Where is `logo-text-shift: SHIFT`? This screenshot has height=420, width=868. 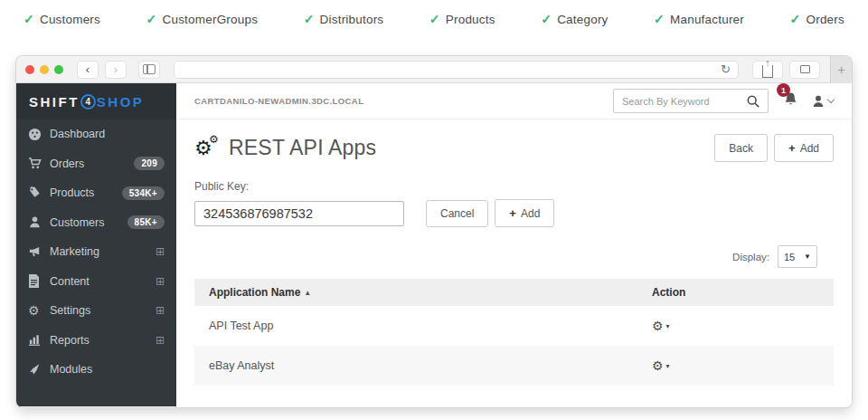 logo-text-shift: SHIFT is located at coordinates (54, 101).